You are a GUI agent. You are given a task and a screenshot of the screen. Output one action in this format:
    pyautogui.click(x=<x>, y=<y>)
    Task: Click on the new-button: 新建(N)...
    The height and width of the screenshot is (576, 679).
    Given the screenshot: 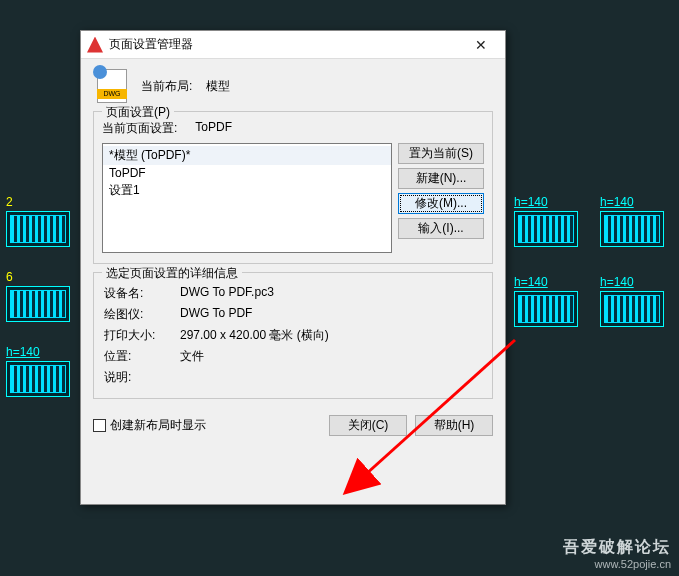 What is the action you would take?
    pyautogui.click(x=441, y=178)
    